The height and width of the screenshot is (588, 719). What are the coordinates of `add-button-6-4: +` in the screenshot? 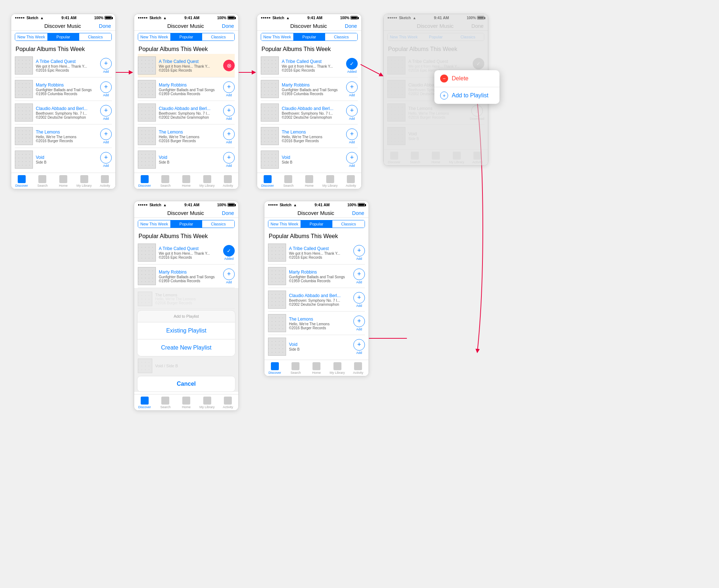 It's located at (359, 321).